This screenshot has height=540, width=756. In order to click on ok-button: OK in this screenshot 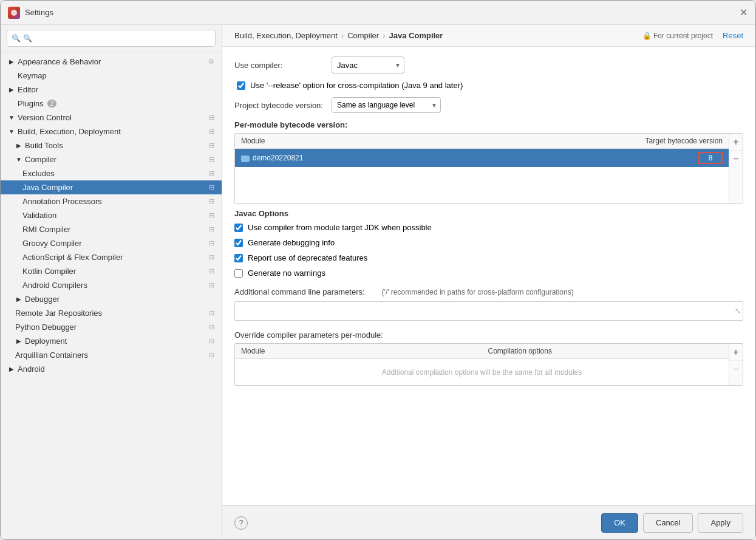, I will do `click(619, 523)`.